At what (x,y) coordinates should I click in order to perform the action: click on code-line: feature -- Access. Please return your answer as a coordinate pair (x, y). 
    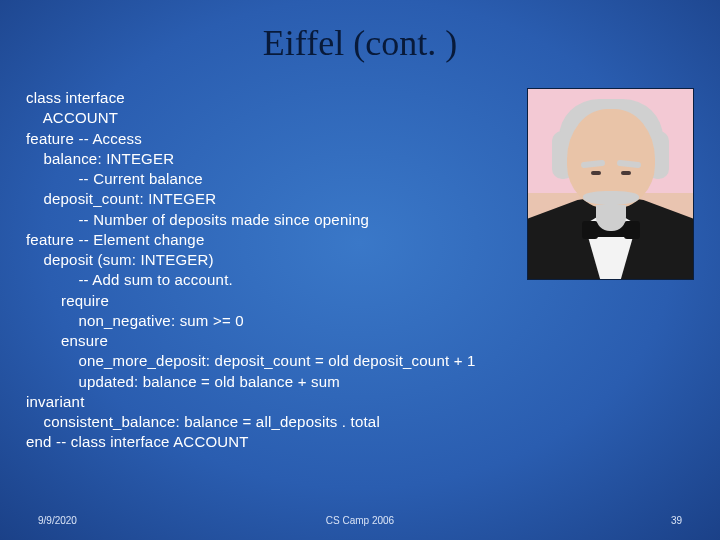
    Looking at the image, I should click on (84, 138).